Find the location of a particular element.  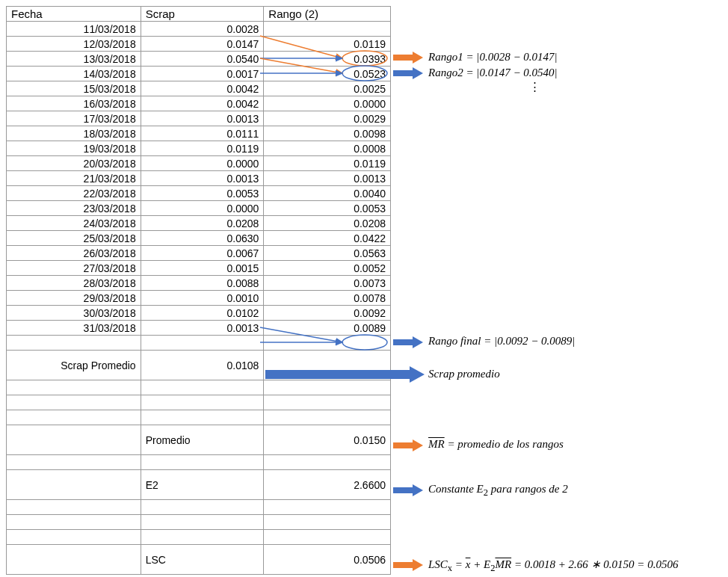

annot-lsc: LSCx = x + E2MR = 0.0018 + 2.66 ∗ 0.0150… is located at coordinates (553, 566).